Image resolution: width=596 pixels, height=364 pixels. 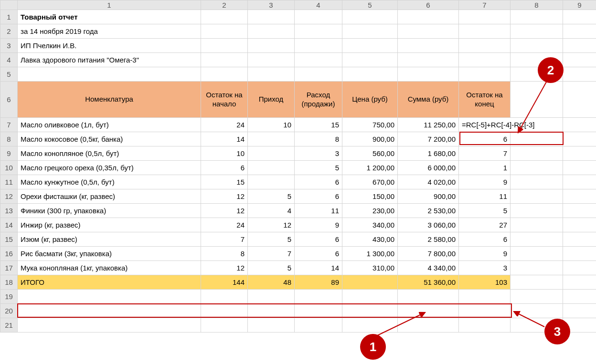 What do you see at coordinates (9, 17) in the screenshot?
I see `row-header-1: 1` at bounding box center [9, 17].